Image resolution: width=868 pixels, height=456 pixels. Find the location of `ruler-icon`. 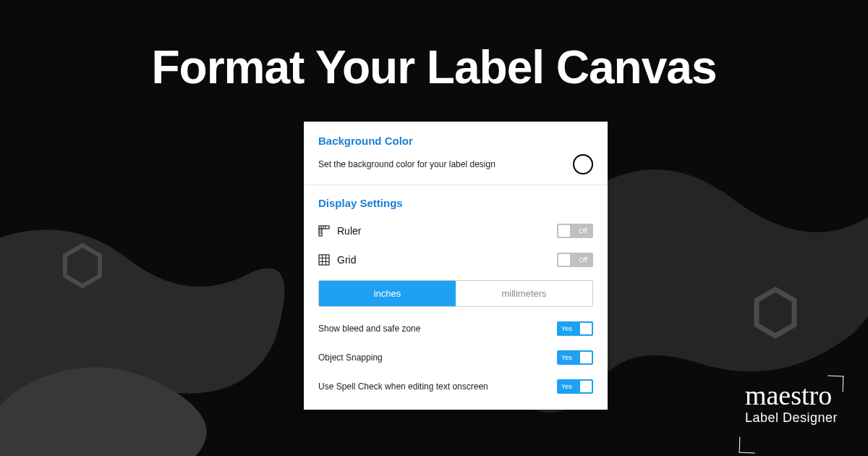

ruler-icon is located at coordinates (324, 231).